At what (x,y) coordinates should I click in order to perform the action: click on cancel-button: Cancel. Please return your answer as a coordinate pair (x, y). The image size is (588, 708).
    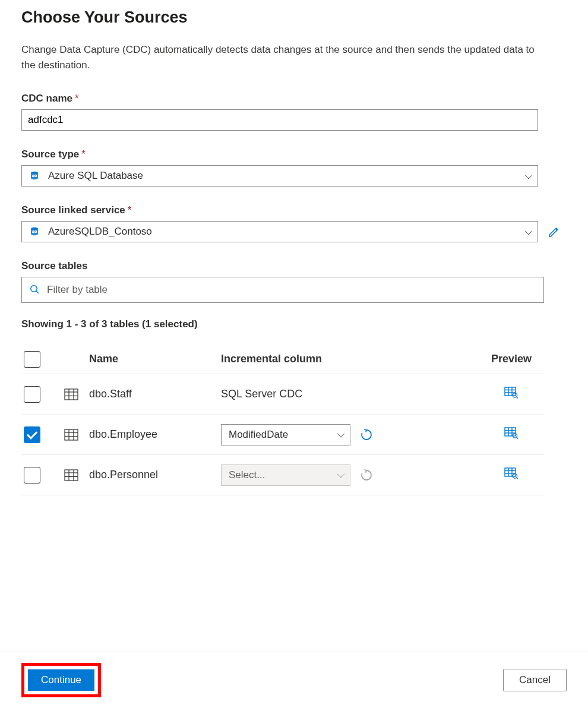
    Looking at the image, I should click on (535, 680).